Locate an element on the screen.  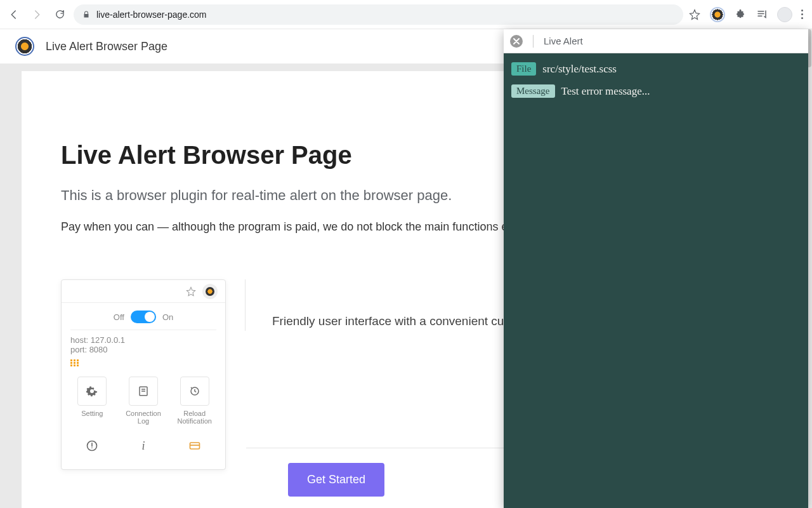
toggle-off-label: Off is located at coordinates (119, 318).